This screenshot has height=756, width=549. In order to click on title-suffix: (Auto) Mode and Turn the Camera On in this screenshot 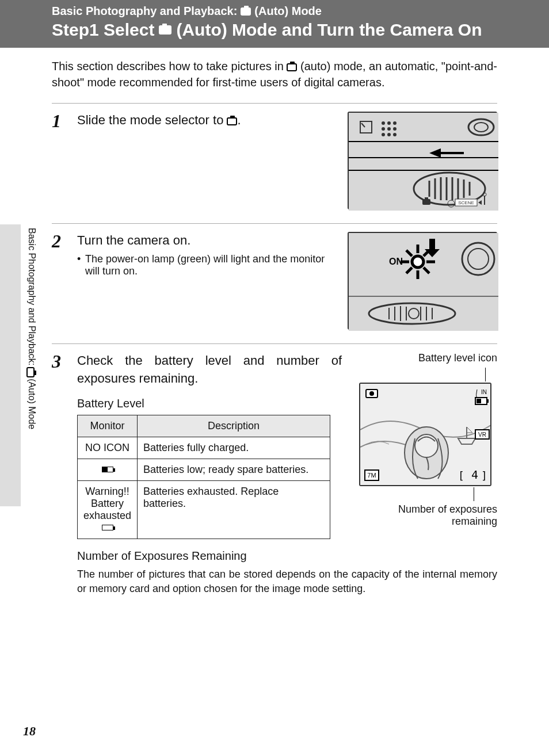, I will do `click(329, 30)`.